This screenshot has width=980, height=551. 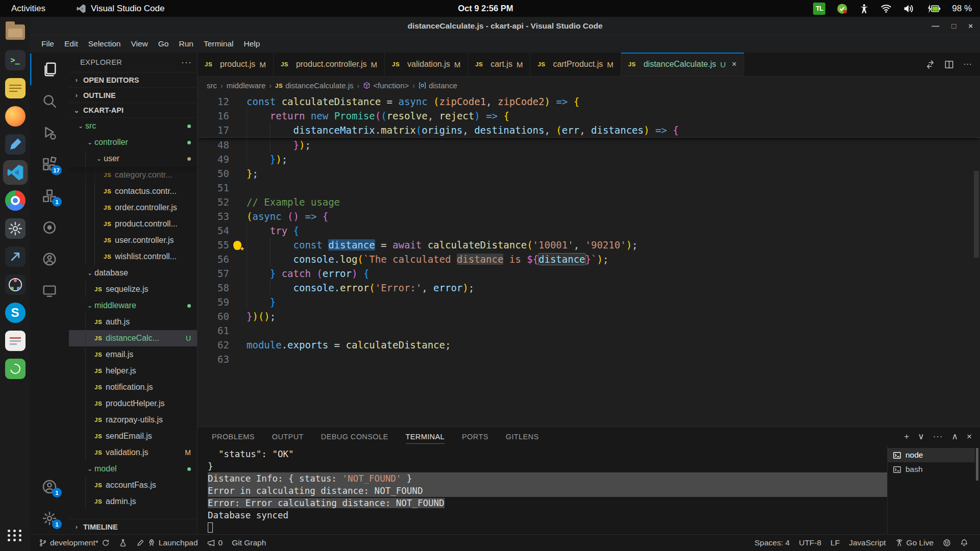 I want to click on terminal-session-node: node, so click(x=931, y=455).